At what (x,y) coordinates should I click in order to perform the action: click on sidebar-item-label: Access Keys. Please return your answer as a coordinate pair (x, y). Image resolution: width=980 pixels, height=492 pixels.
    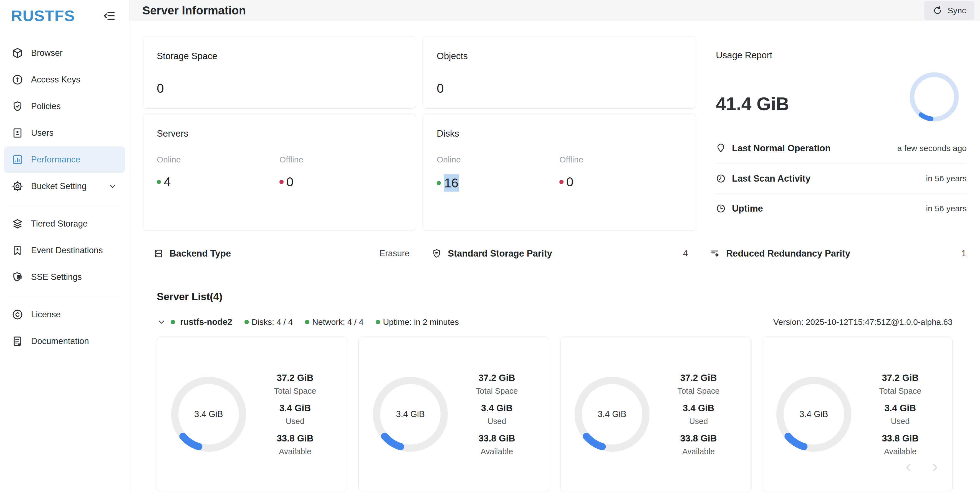
    Looking at the image, I should click on (56, 80).